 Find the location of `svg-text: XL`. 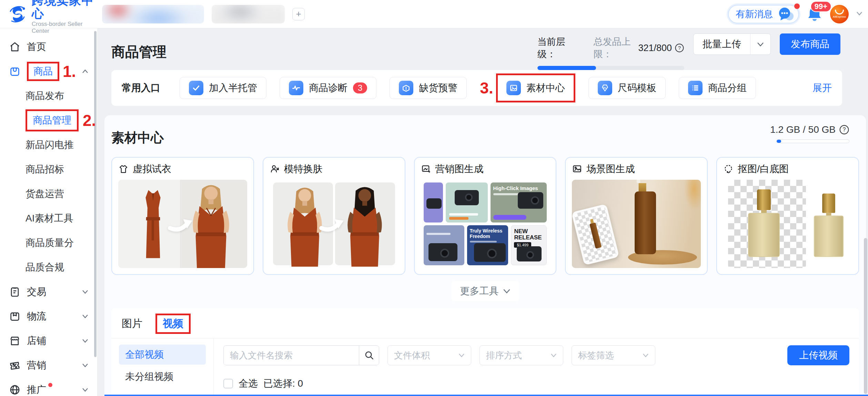

svg-text: XL is located at coordinates (605, 88).